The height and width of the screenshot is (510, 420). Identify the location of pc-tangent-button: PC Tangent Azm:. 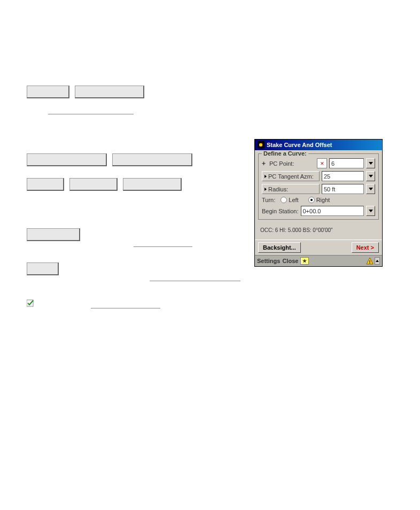
(291, 176).